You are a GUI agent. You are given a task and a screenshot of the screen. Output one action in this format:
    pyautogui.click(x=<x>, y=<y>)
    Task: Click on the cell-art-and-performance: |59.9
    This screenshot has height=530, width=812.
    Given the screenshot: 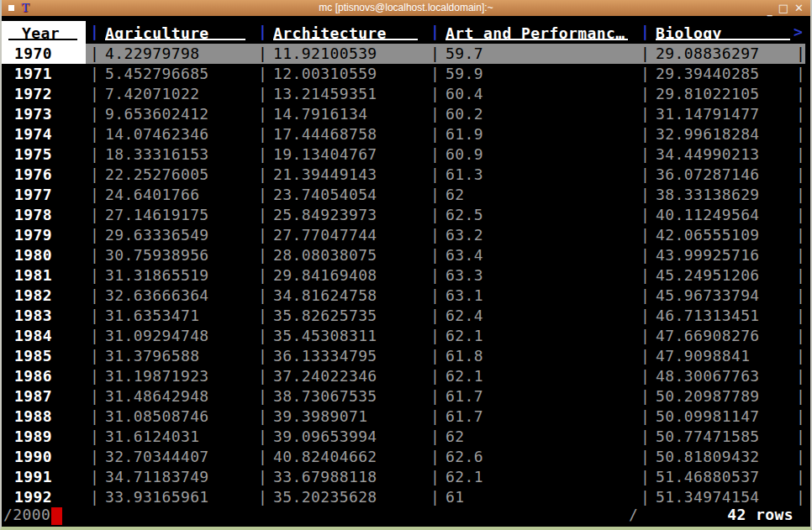 What is the action you would take?
    pyautogui.click(x=531, y=74)
    